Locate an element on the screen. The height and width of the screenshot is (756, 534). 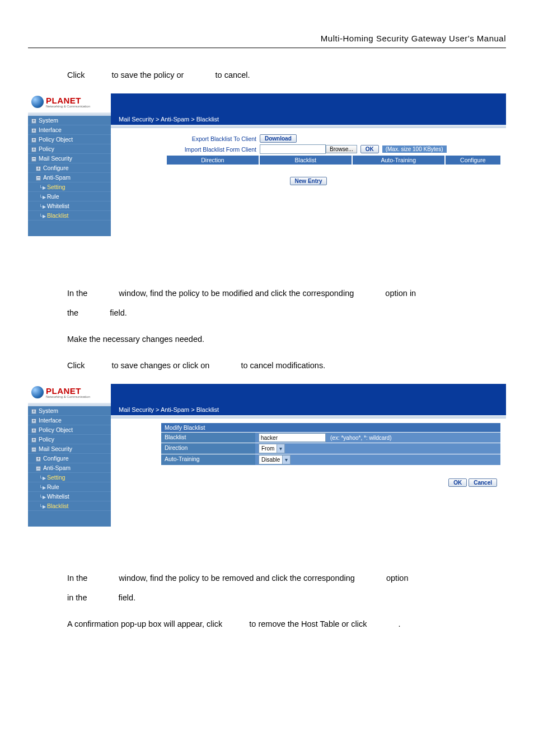
nav2-anti-spam: Anti-Spam is located at coordinates (69, 468).